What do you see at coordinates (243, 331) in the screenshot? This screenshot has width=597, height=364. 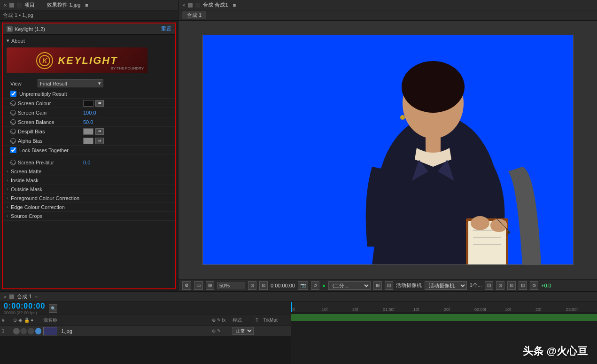 I see `layer-mode-select: 正常` at bounding box center [243, 331].